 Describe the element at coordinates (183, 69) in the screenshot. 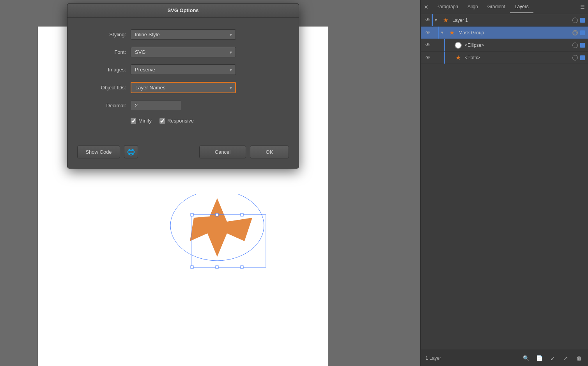

I see `images-row: Images: Preserve` at that location.